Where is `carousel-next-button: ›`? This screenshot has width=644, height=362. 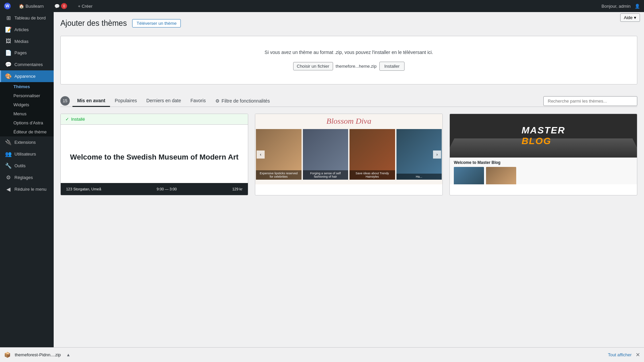 carousel-next-button: › is located at coordinates (437, 155).